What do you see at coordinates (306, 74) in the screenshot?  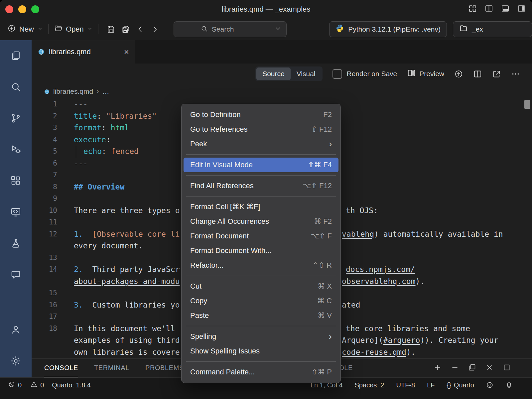 I see `tab-visual: Visual` at bounding box center [306, 74].